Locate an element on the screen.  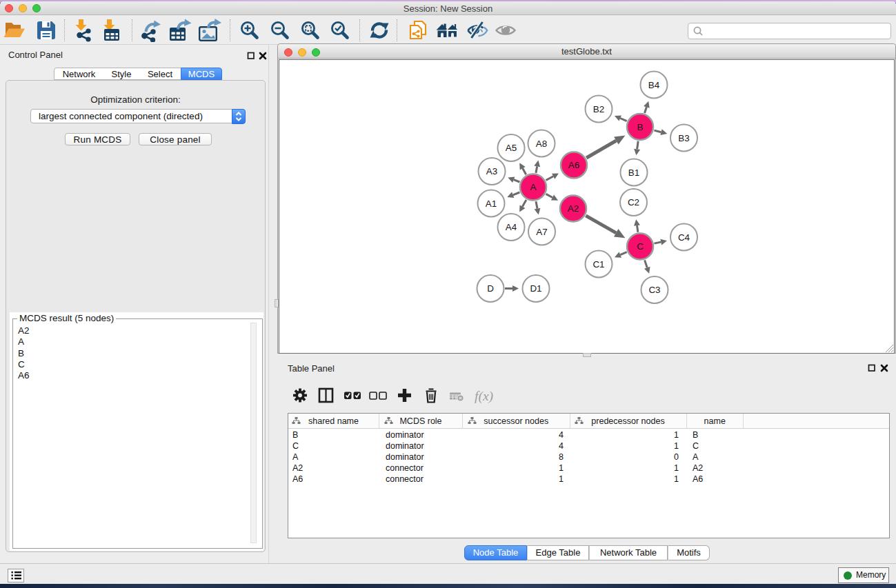
svg-text: D1 is located at coordinates (535, 288).